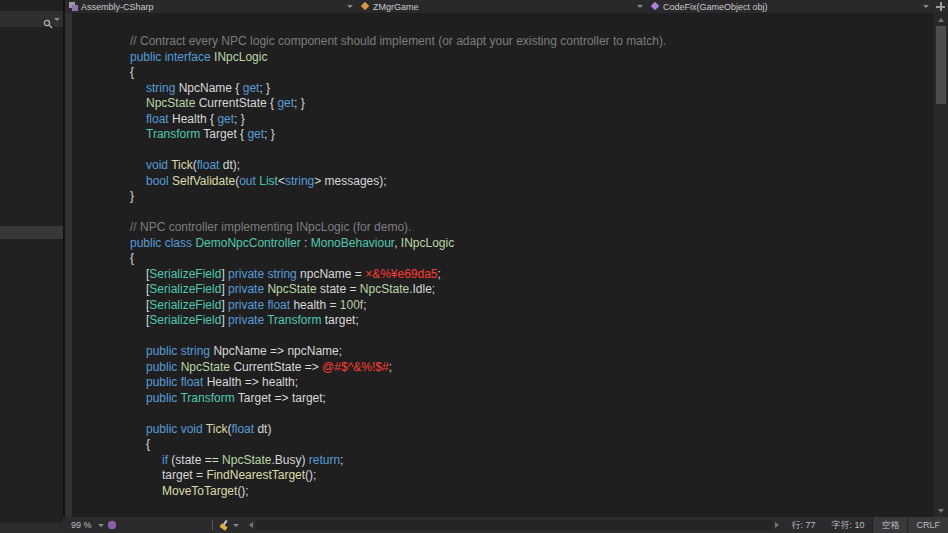 The height and width of the screenshot is (533, 948). I want to click on member-dropdown-label: CodeFix(GameObject obj), so click(716, 7).